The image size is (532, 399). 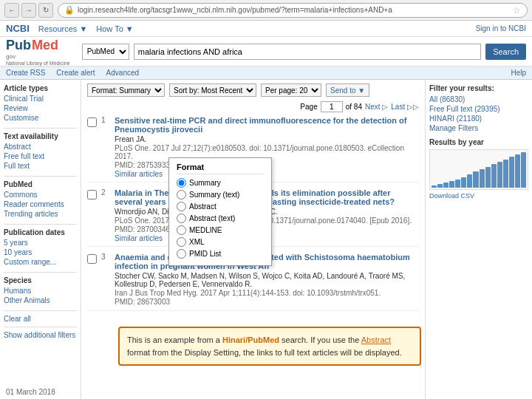 What do you see at coordinates (267, 125) in the screenshot?
I see `article-title-1: Sensitive real-time PCR and direct immun…` at bounding box center [267, 125].